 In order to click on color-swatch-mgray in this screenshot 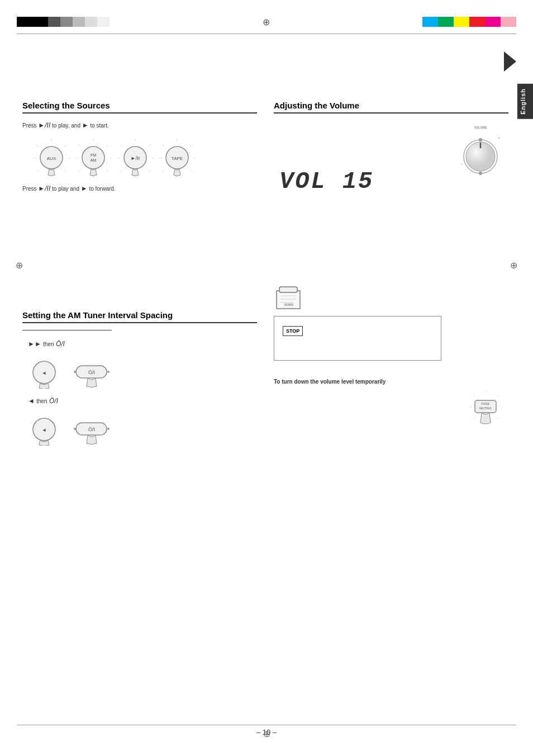, I will do `click(66, 22)`.